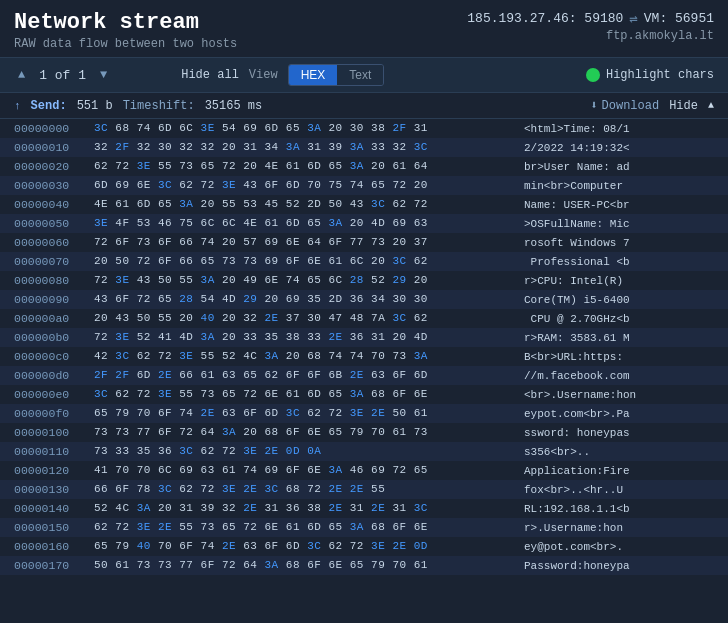 This screenshot has height=623, width=728. Describe the element at coordinates (364, 432) in the screenshot. I see `table-row: 0000010073 73 77 6F 72 64 3A 20 68 6F 6E…` at that location.